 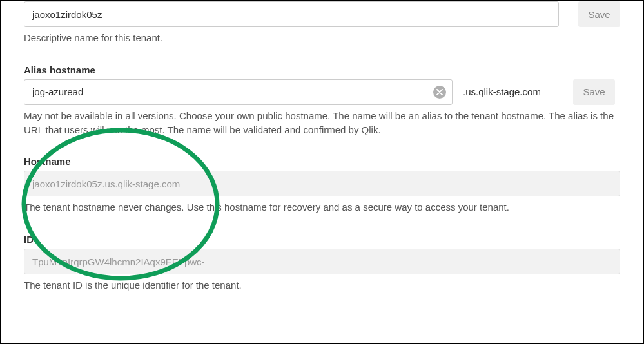 I want to click on clear-alias-button, so click(x=440, y=92).